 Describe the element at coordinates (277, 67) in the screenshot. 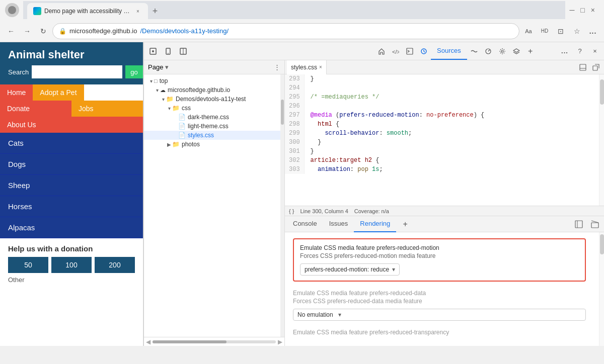

I see `file-tree-more-button: ⋮` at that location.